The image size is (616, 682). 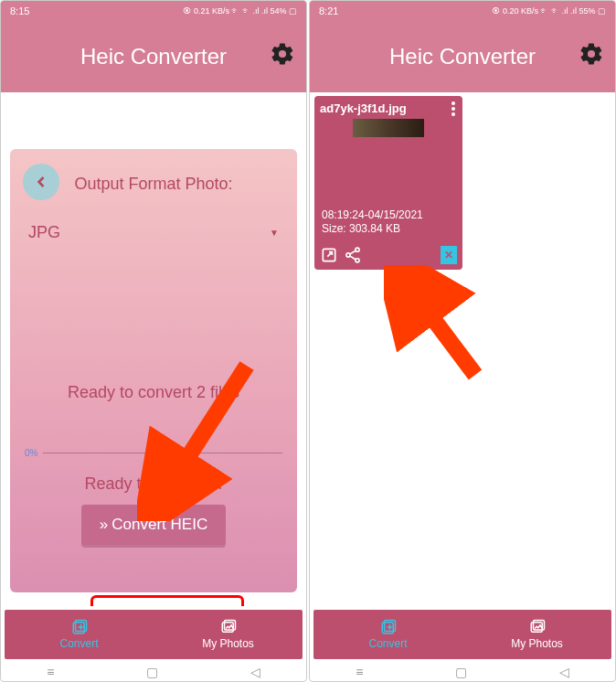 What do you see at coordinates (329, 255) in the screenshot?
I see `open-external-icon` at bounding box center [329, 255].